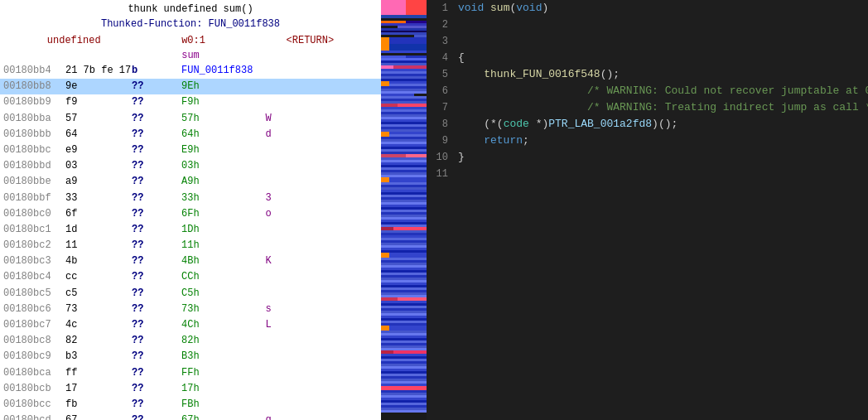 The height and width of the screenshot is (420, 868). I want to click on row-operand: A9h, so click(215, 182).